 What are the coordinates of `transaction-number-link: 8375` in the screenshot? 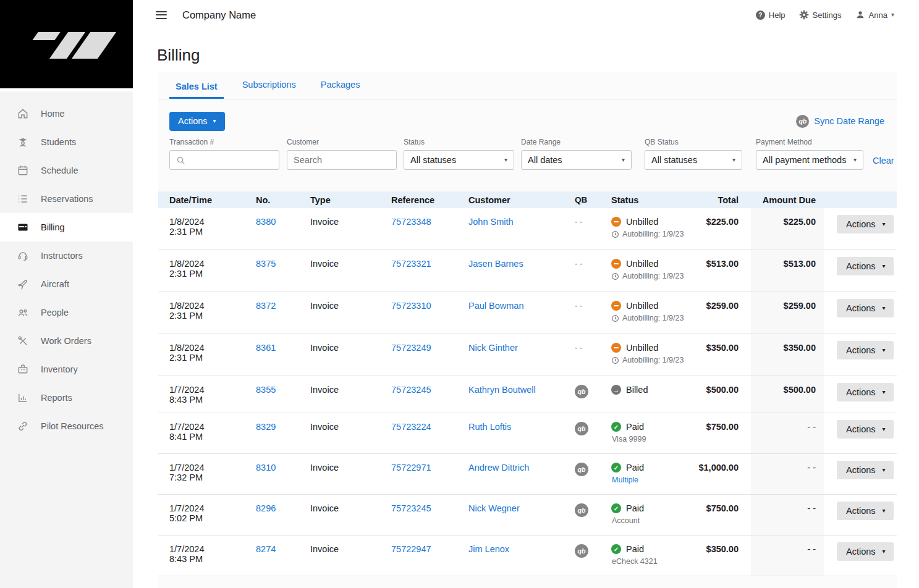 It's located at (266, 264).